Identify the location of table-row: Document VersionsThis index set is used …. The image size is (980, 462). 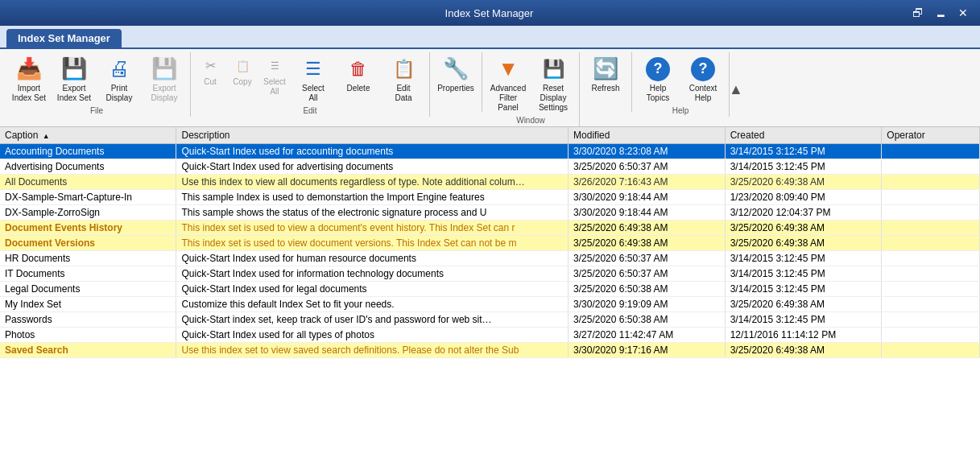
(490, 243).